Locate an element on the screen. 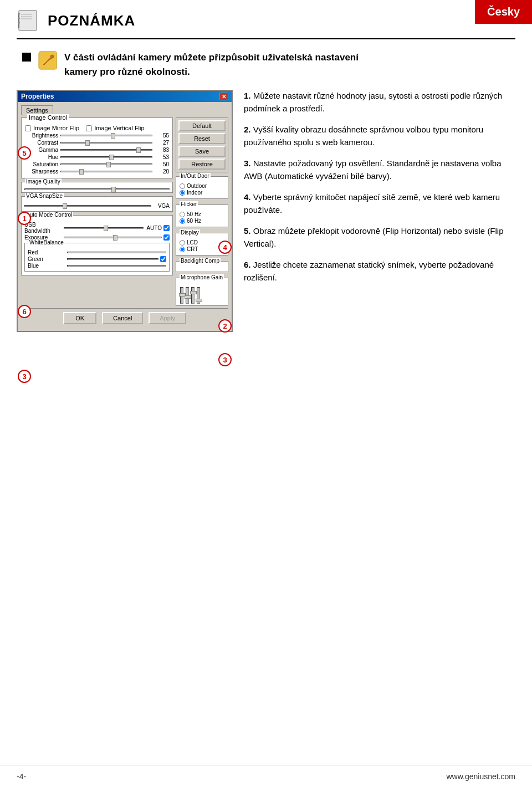 The image size is (532, 787). dialog-wrapper: 5 1 6 3 4 2 3 Properties ✕ is located at coordinates (125, 211).